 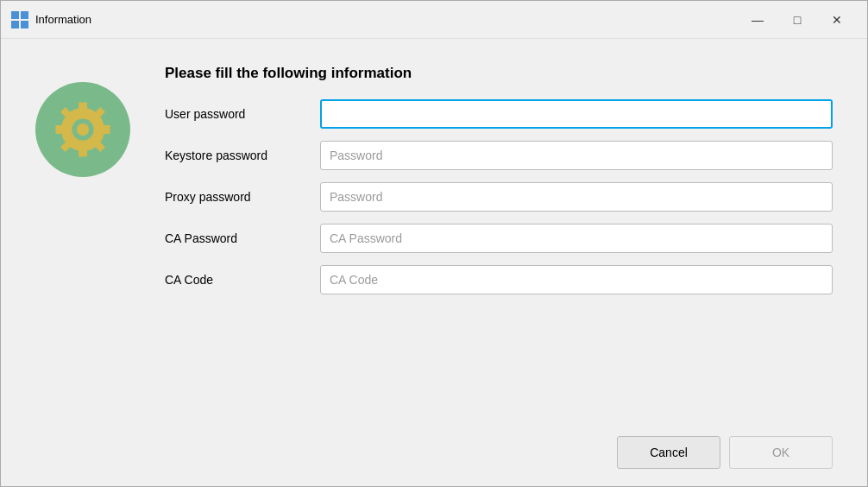 What do you see at coordinates (576, 155) in the screenshot?
I see `input-keystore-password` at bounding box center [576, 155].